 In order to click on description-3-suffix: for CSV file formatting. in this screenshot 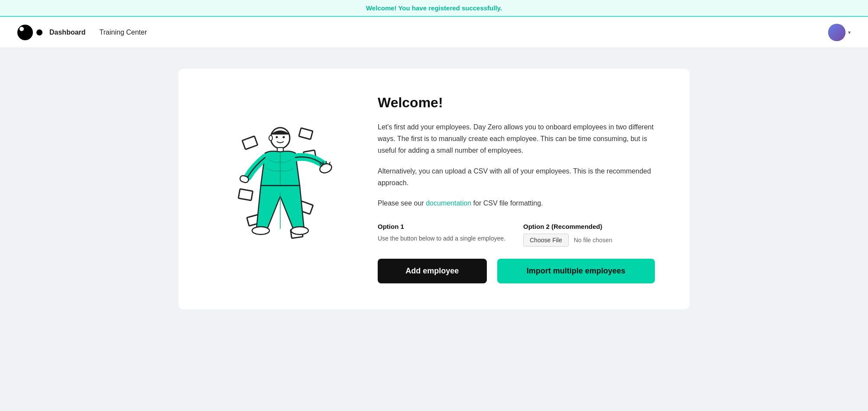, I will do `click(507, 203)`.